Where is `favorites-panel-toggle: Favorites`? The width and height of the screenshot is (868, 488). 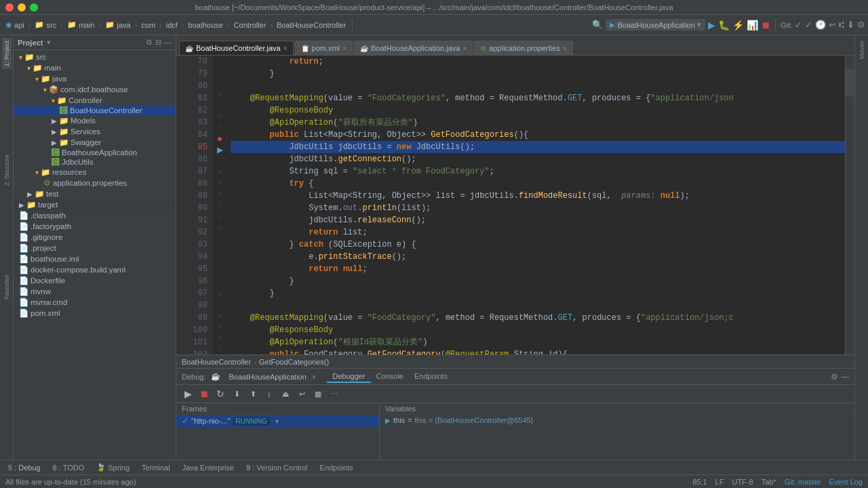 favorites-panel-toggle: Favorites is located at coordinates (7, 287).